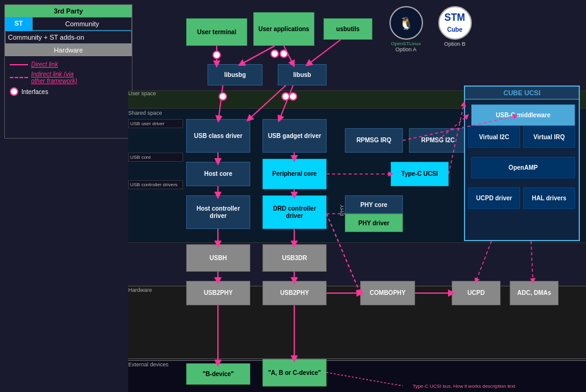 This screenshot has width=586, height=392. I want to click on combophy-label: COMBOPHY, so click(388, 293).